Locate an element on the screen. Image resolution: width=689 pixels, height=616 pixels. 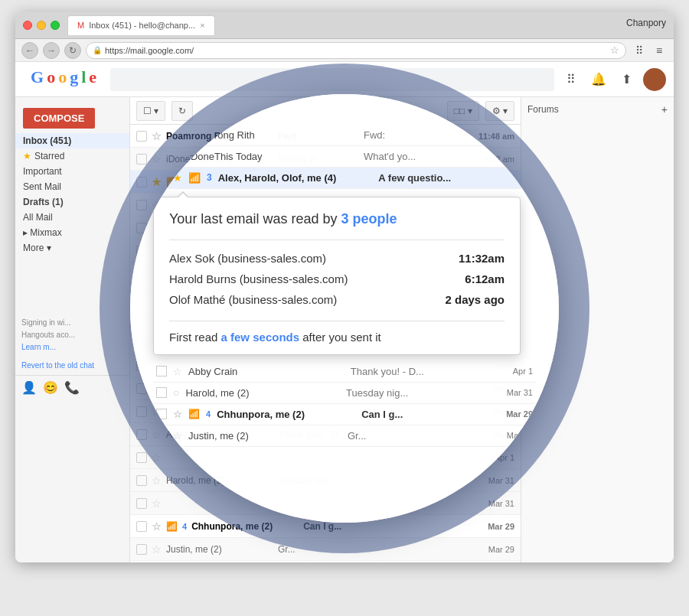
smiley-icon: 😊 is located at coordinates (51, 387).